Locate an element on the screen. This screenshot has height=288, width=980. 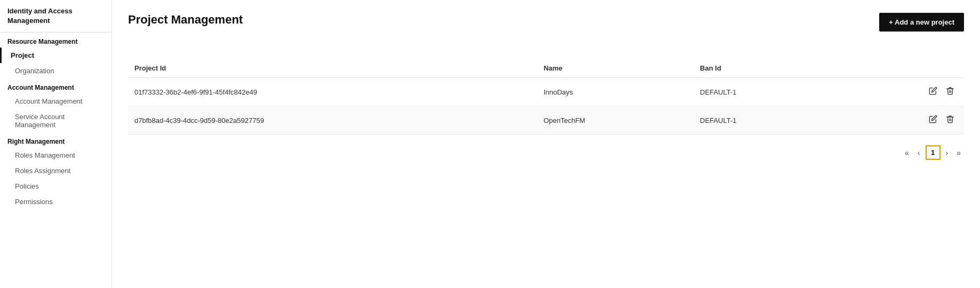
first-page-button: « is located at coordinates (907, 153).